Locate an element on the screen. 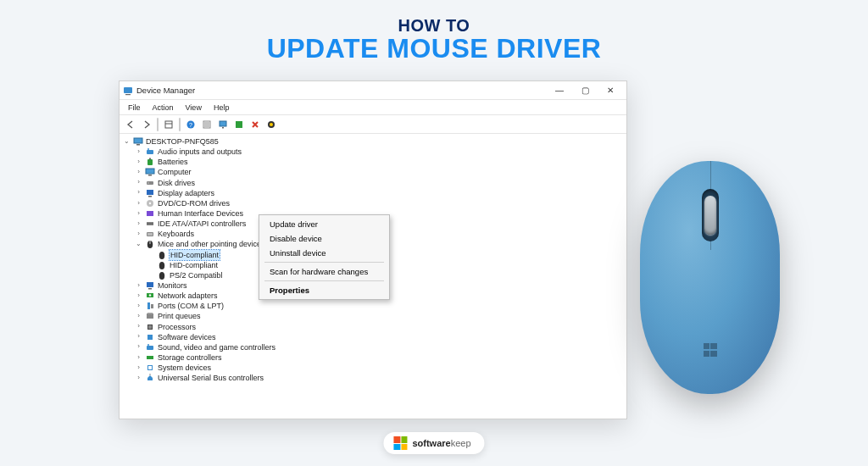  tree-category: ›Universal Serial Bus controllers is located at coordinates (373, 378).